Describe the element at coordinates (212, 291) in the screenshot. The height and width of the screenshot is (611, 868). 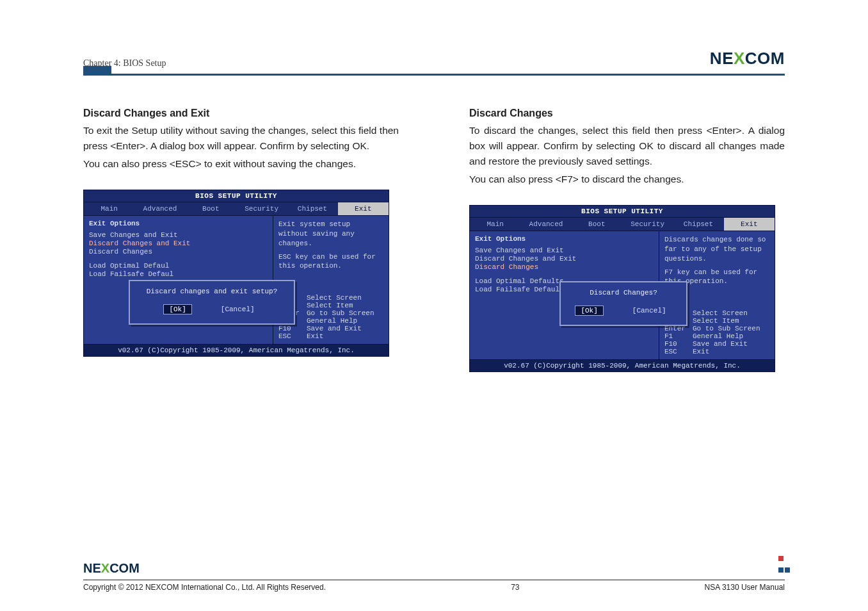
I see `dialog-question: Discard changes and exit setup?` at that location.